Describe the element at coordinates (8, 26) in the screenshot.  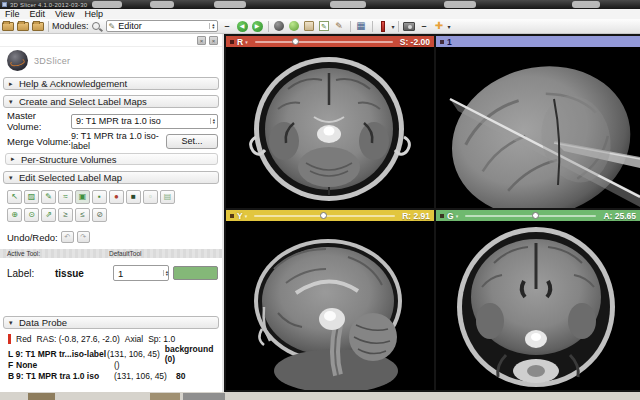
I see `load-data-button` at that location.